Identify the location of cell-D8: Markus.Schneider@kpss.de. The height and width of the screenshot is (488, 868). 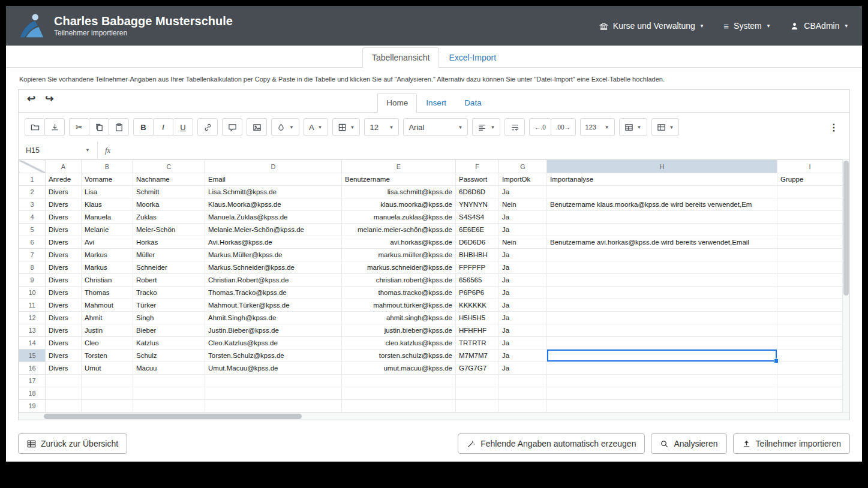
(274, 267).